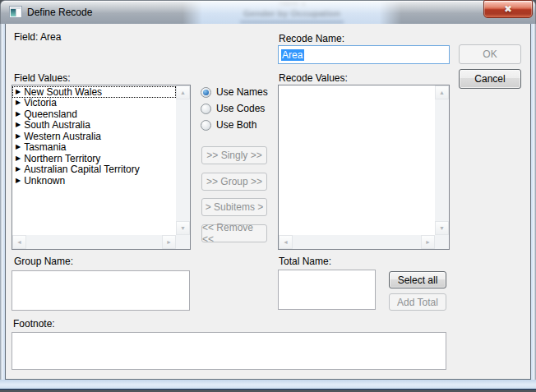 The image size is (536, 392). Describe the element at coordinates (62, 92) in the screenshot. I see `list-item-label: New South Wales` at that location.